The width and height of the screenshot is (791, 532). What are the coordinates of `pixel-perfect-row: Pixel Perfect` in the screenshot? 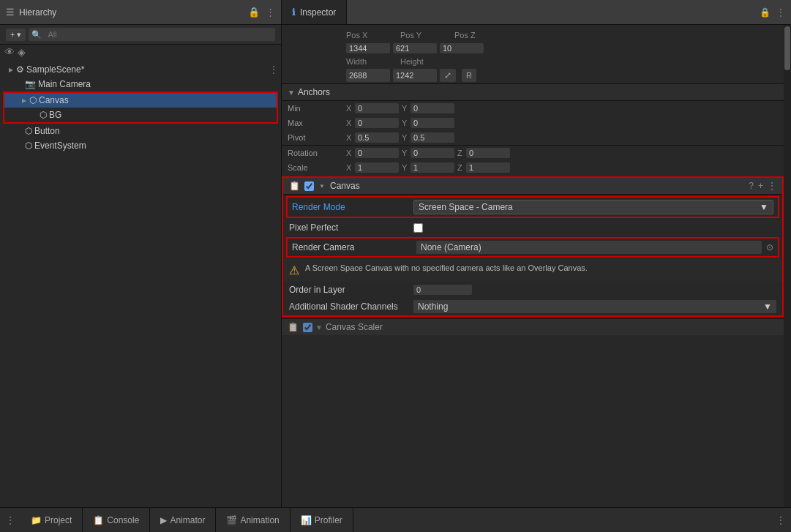 It's located at (533, 228).